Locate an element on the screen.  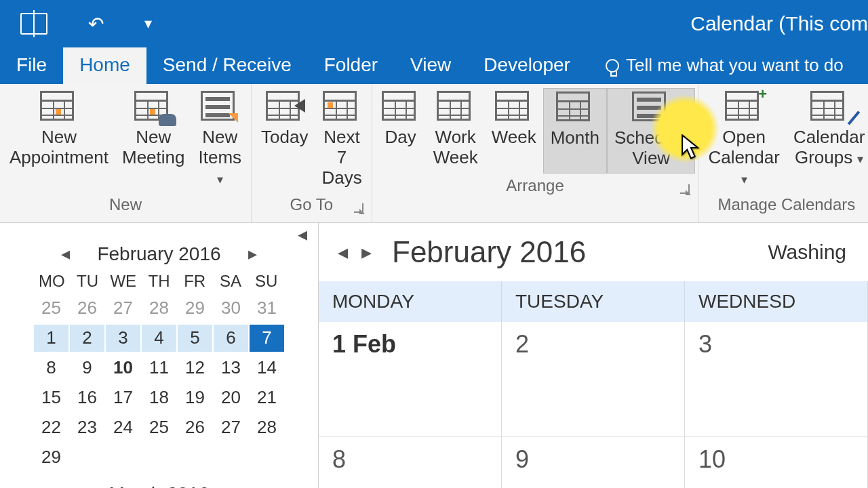
mini-day-cell: 15 is located at coordinates (52, 398).